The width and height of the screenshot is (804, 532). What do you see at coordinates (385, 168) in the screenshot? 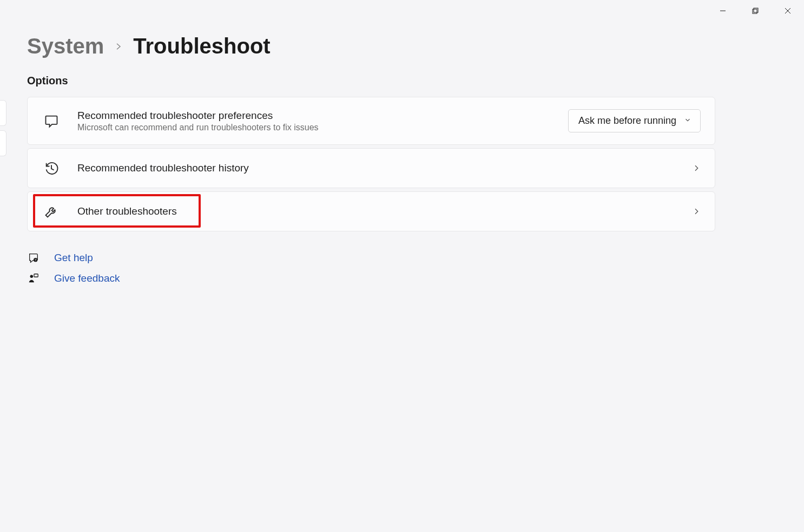
I see `history-title: Recommended troubleshooter history` at bounding box center [385, 168].